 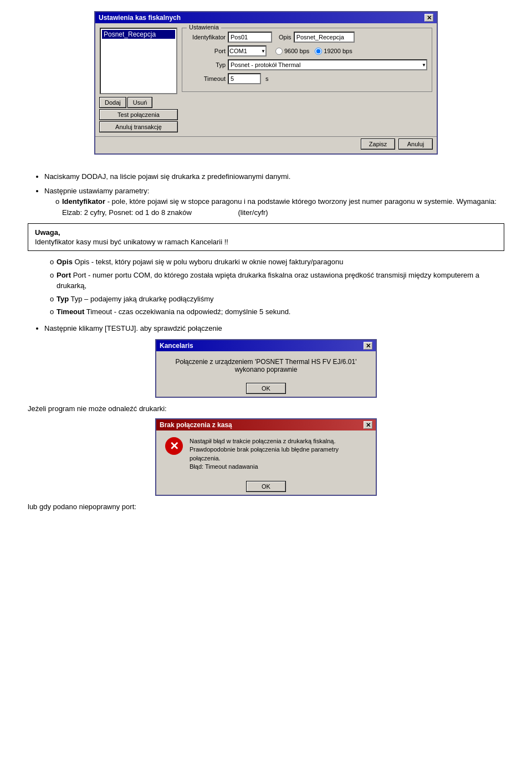 What do you see at coordinates (209, 262) in the screenshot?
I see `sub2-text: Opis - tekst, który pojawi się w polu wy…` at bounding box center [209, 262].